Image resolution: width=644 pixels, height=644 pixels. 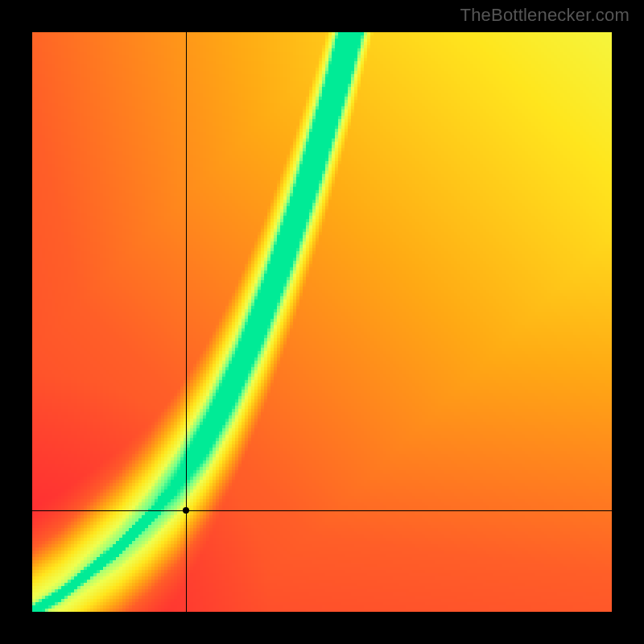 What do you see at coordinates (545, 15) in the screenshot?
I see `watermark-text: TheBottlenecker.com` at bounding box center [545, 15].